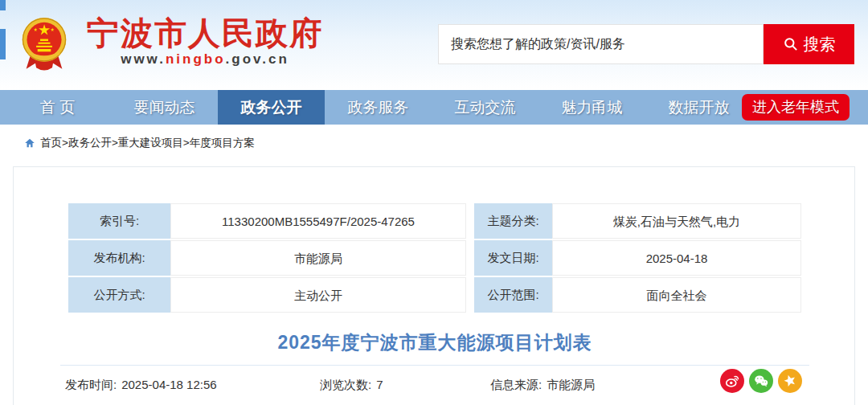 The width and height of the screenshot is (868, 405). What do you see at coordinates (58, 108) in the screenshot?
I see `nav-item-home: 首 页` at bounding box center [58, 108].